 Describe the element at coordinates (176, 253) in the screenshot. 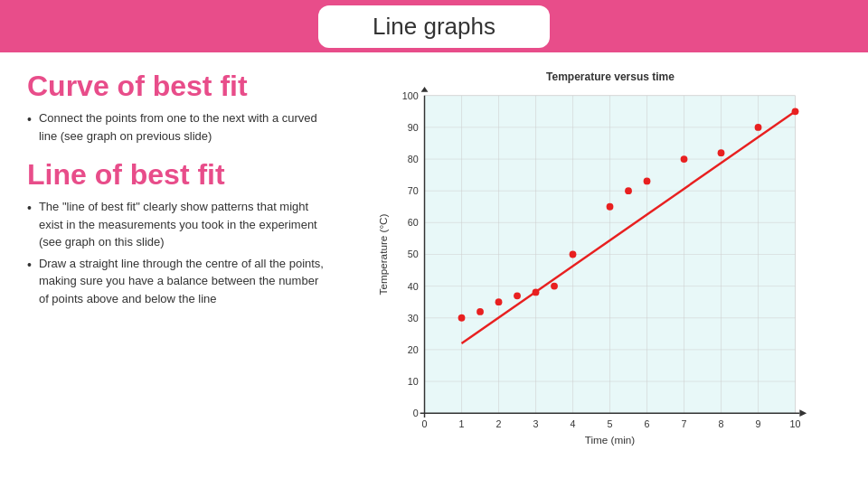

I see `line-bullets: The "line of best fit" clearly show patt…` at that location.